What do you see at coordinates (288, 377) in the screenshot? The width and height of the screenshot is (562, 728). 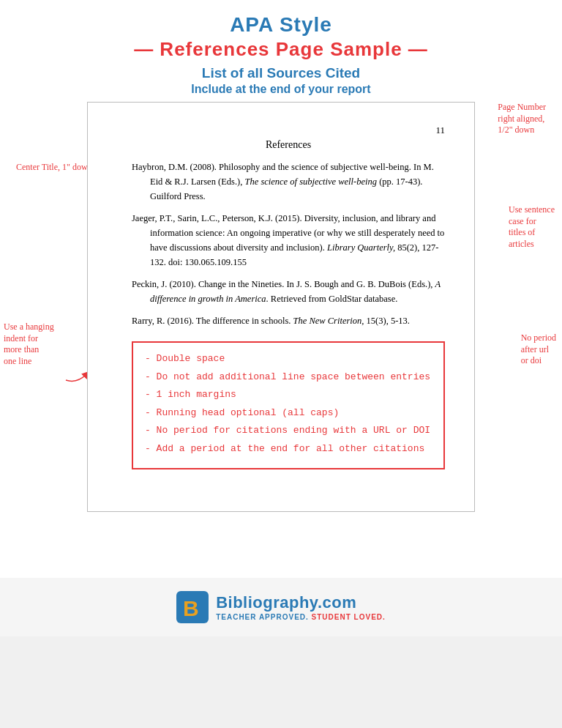 I see `red-box-item-2: - Do not add additional line space betwe…` at bounding box center [288, 377].